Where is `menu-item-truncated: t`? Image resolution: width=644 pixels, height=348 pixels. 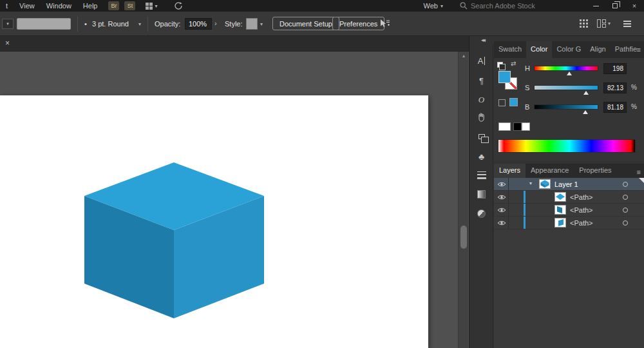
menu-item-truncated: t is located at coordinates (6, 6).